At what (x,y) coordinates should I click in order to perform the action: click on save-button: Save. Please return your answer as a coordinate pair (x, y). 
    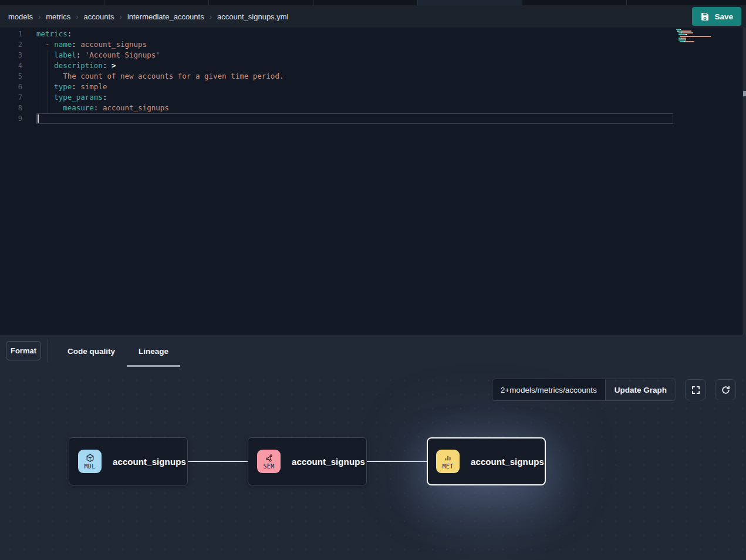
    Looking at the image, I should click on (717, 16).